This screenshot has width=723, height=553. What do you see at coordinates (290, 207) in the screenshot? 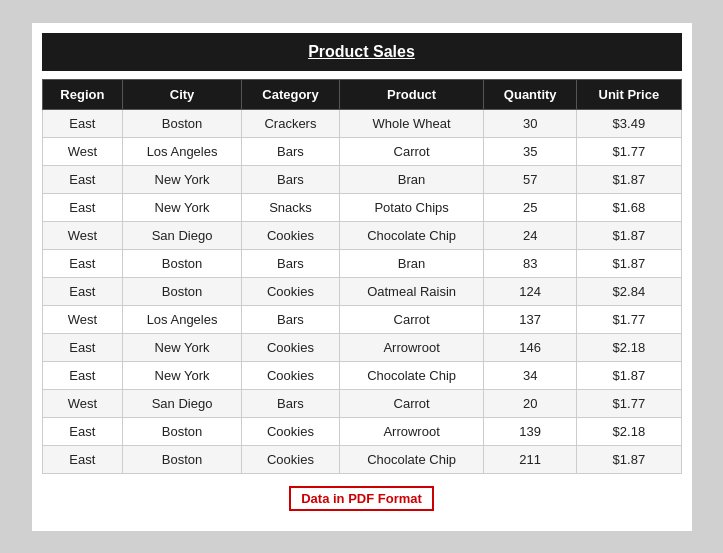
I see `table-cell: Snacks` at bounding box center [290, 207].